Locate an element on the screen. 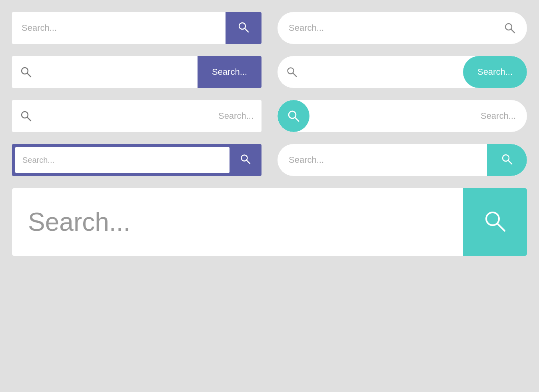 This screenshot has height=392, width=539. searchbar-1: Search... is located at coordinates (137, 28).